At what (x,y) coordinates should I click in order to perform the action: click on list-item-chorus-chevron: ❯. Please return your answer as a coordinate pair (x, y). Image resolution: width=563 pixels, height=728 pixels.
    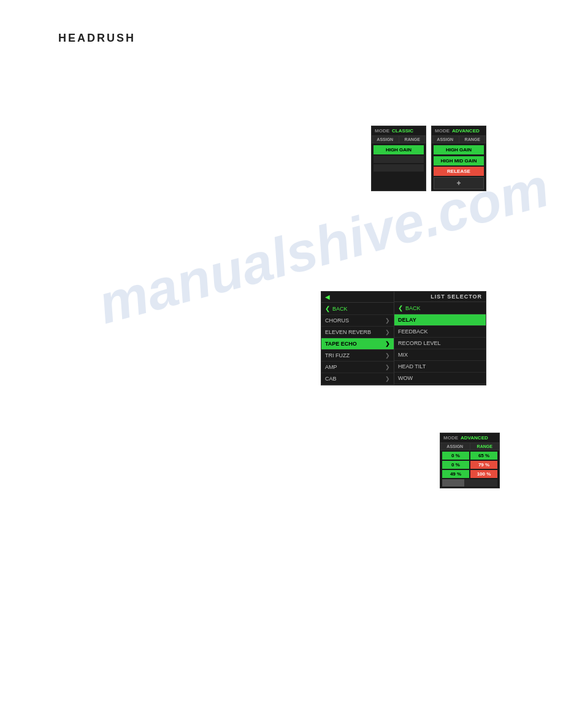
    Looking at the image, I should click on (388, 320).